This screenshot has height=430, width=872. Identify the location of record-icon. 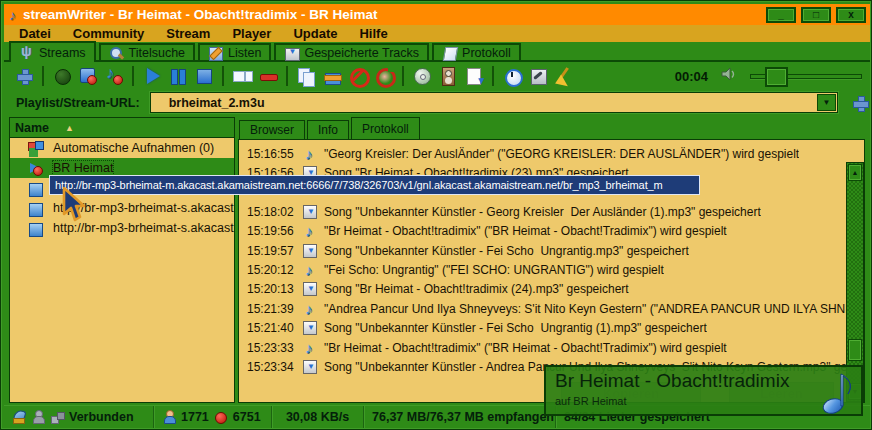
(62, 76).